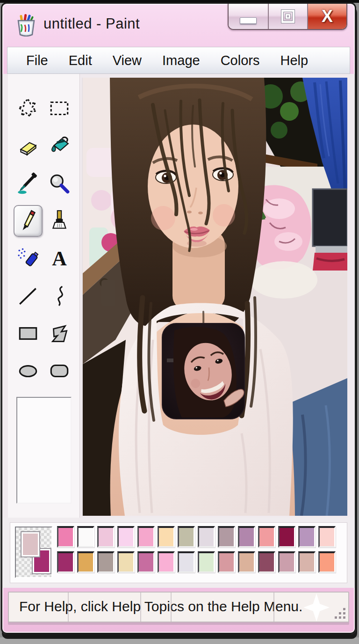 The image size is (359, 644). I want to click on close-button: X, so click(327, 16).